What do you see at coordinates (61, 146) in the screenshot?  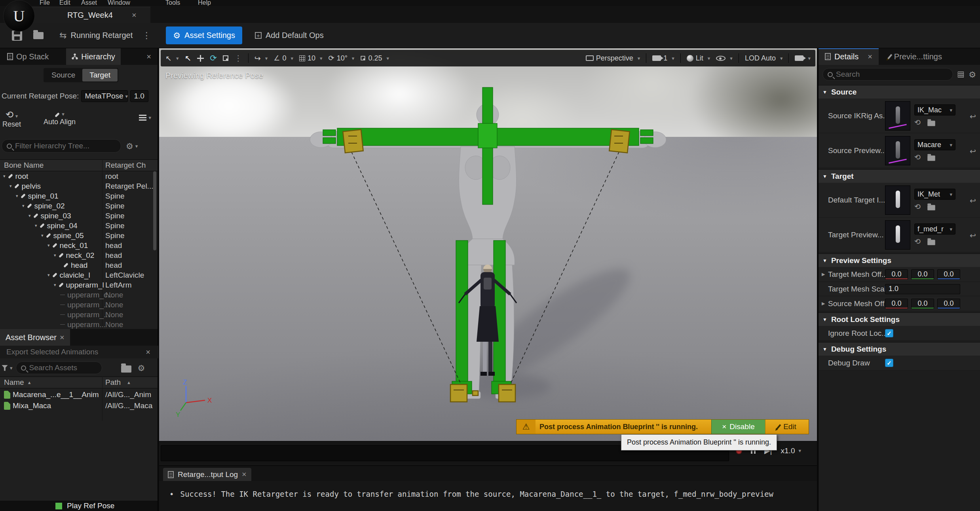 I see `filter-hierarchy-box` at bounding box center [61, 146].